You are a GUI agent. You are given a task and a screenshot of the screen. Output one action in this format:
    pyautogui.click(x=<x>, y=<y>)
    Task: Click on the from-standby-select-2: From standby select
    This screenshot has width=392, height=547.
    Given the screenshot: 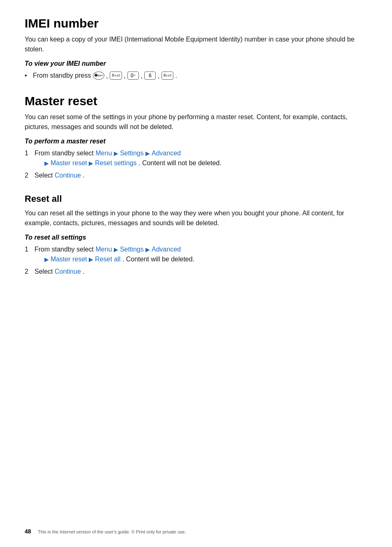 What is the action you would take?
    pyautogui.click(x=65, y=249)
    